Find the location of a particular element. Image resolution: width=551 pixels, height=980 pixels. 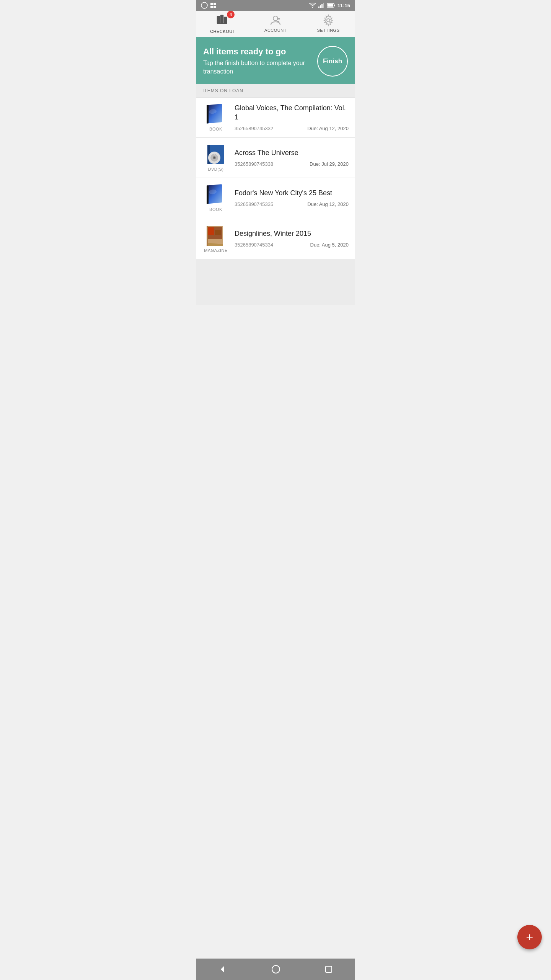

top-nav: 4 CHECKOUT ACCOUNT SETTINGS is located at coordinates (276, 24).